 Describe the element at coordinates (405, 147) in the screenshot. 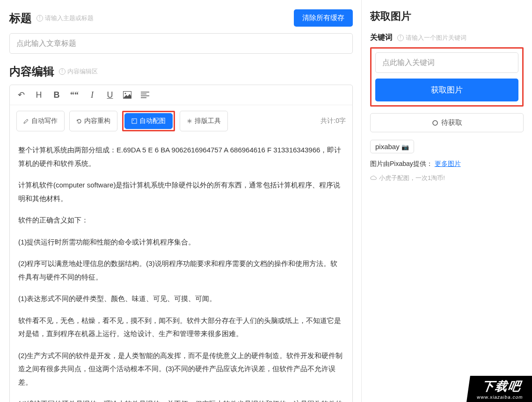

I see `camera-icon: 📷` at that location.